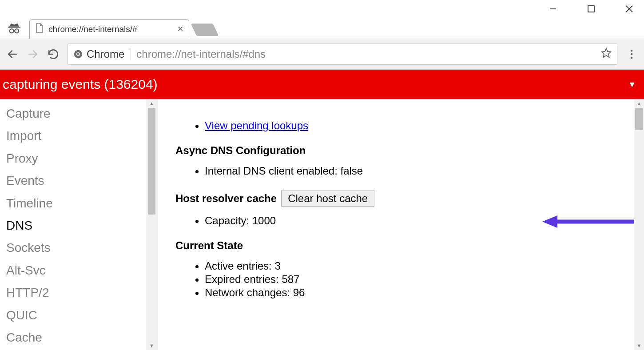  What do you see at coordinates (81, 136) in the screenshot?
I see `sidebar-item-import: Import` at bounding box center [81, 136].